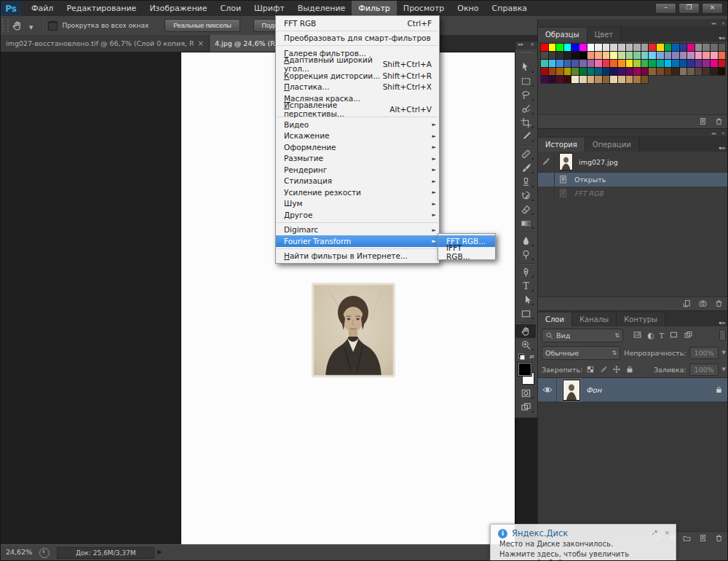  Describe the element at coordinates (674, 335) in the screenshot. I see `filter-shape-layers-icon` at that location.